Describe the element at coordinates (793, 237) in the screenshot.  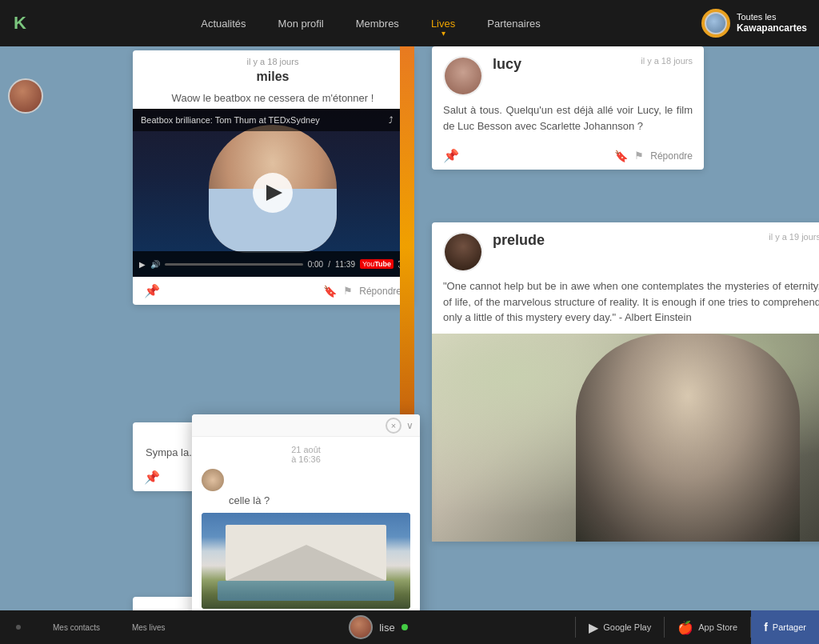
I see `prelude-timestamp: il y a 19 jours` at that location.